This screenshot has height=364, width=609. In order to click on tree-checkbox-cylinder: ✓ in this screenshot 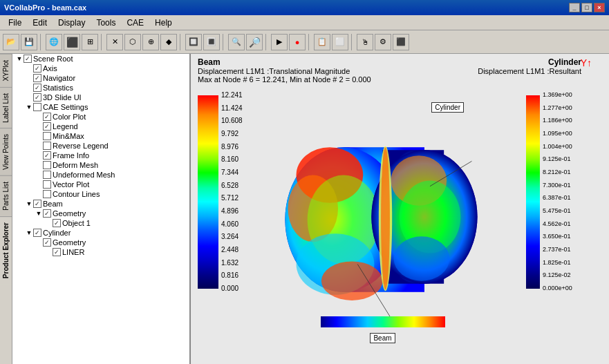, I will do `click(37, 233)`.